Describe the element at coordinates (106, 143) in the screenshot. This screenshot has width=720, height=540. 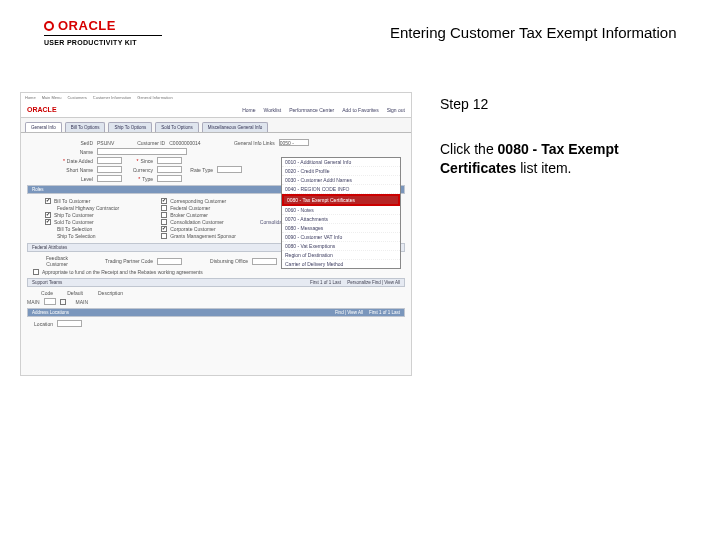
I see `setid-value: PSUNV` at that location.